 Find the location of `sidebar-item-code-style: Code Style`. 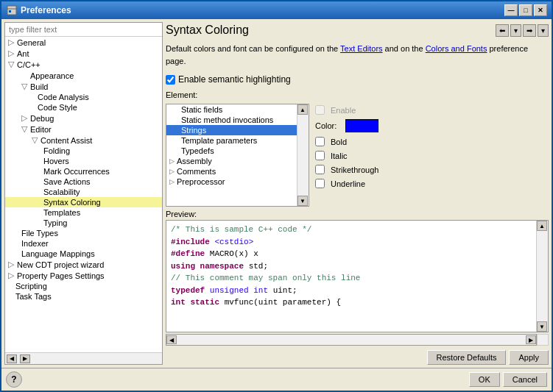

sidebar-item-code-style: Code Style is located at coordinates (84, 107).